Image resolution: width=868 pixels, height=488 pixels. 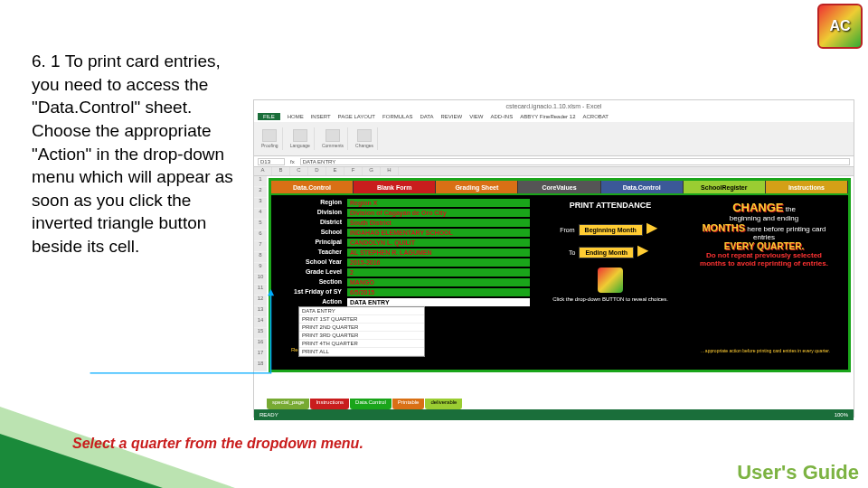 I want to click on lbl-region: Region, so click(x=311, y=202).